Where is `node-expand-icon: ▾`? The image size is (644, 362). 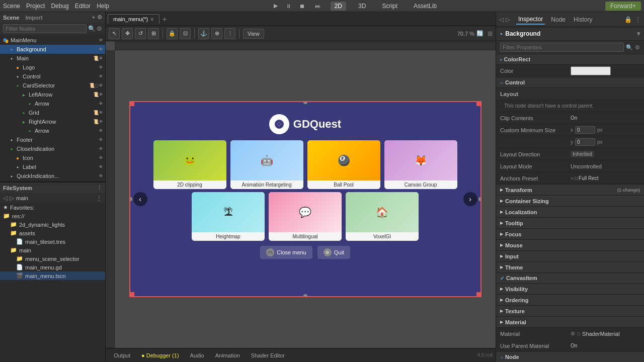 node-expand-icon: ▾ is located at coordinates (638, 34).